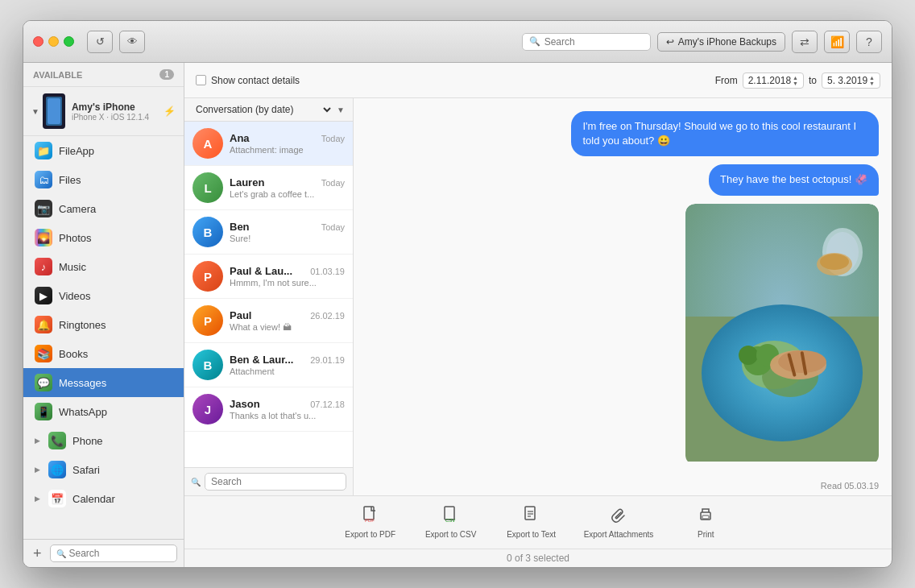 The image size is (915, 588). Describe the element at coordinates (275, 482) in the screenshot. I see `conversation-search-input` at that location.